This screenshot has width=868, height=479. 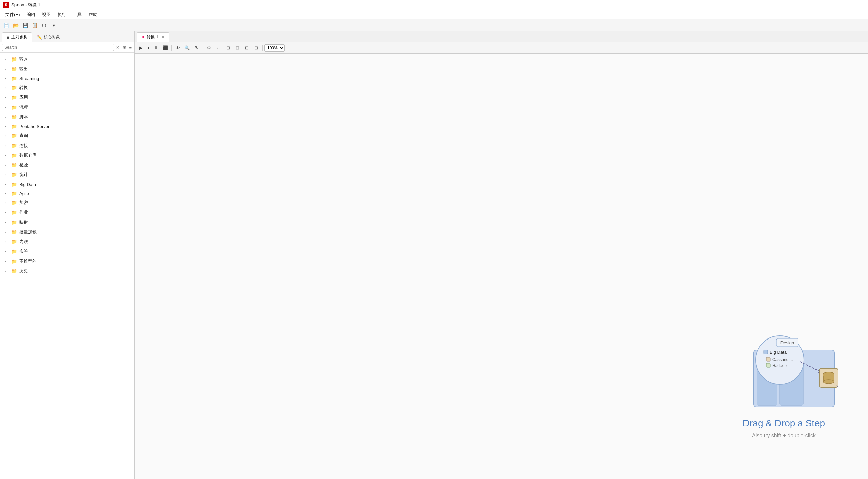 What do you see at coordinates (67, 107) in the screenshot?
I see `tree-item-flow: › 📁 流程` at bounding box center [67, 107].